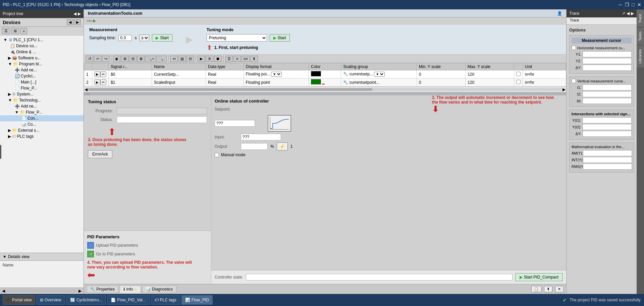 The width and height of the screenshot is (644, 306). I want to click on tree-item-online: 🔌 Online & ..., so click(42, 52).